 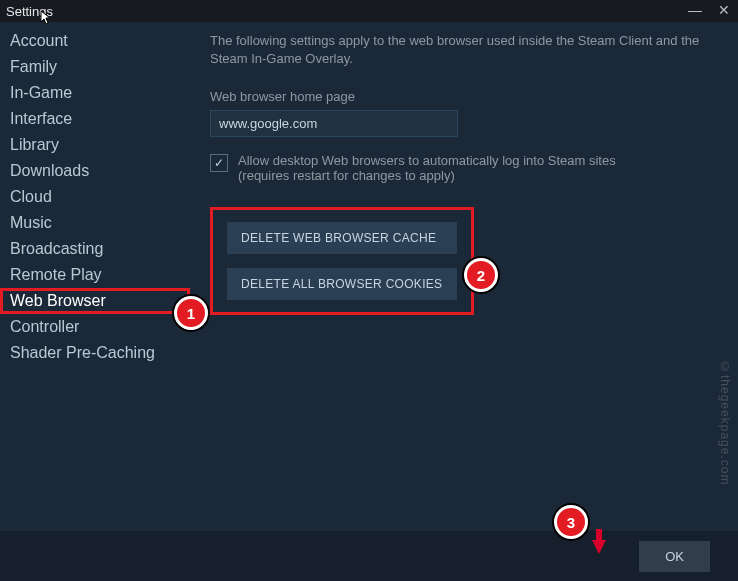 I want to click on sidebar-item-broadcasting: Broadcasting, so click(x=95, y=249).